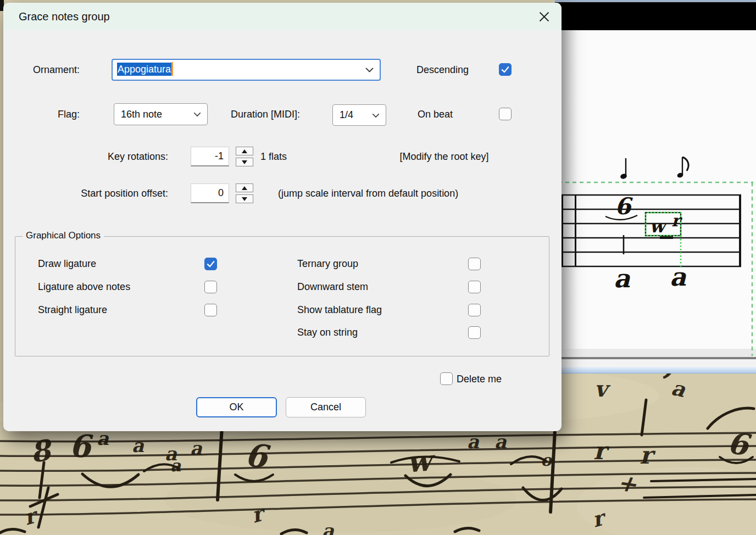 This screenshot has width=756, height=535. I want to click on tablature-editor-canvas: 6wraa, so click(657, 253).